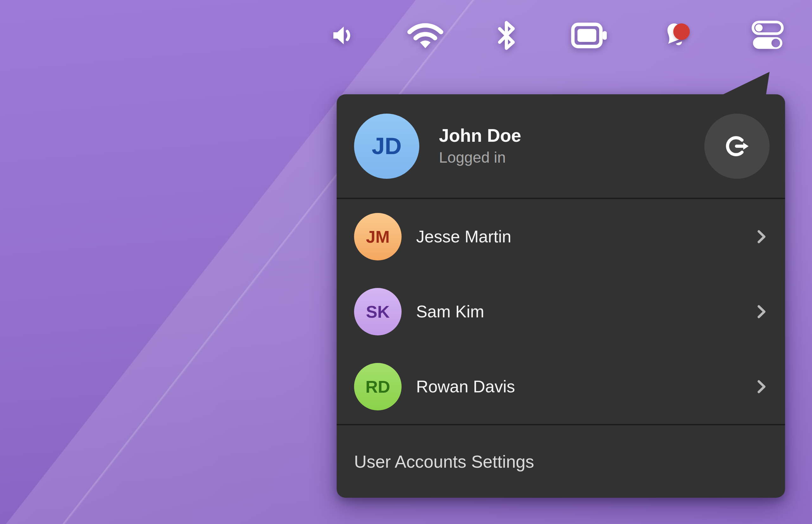 This screenshot has width=812, height=524. Describe the element at coordinates (561, 461) in the screenshot. I see `popover-footer: User Accounts Settings` at that location.